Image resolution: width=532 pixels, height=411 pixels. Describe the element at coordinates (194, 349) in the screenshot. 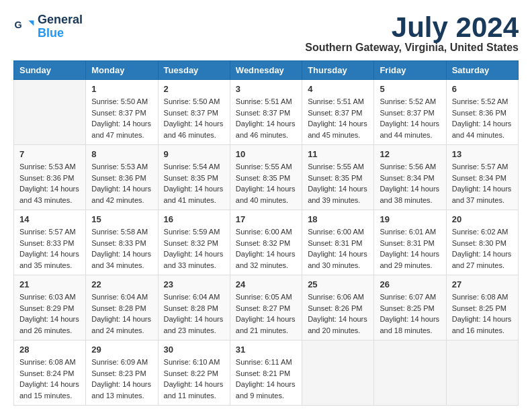

I see `day-number: 30` at that location.